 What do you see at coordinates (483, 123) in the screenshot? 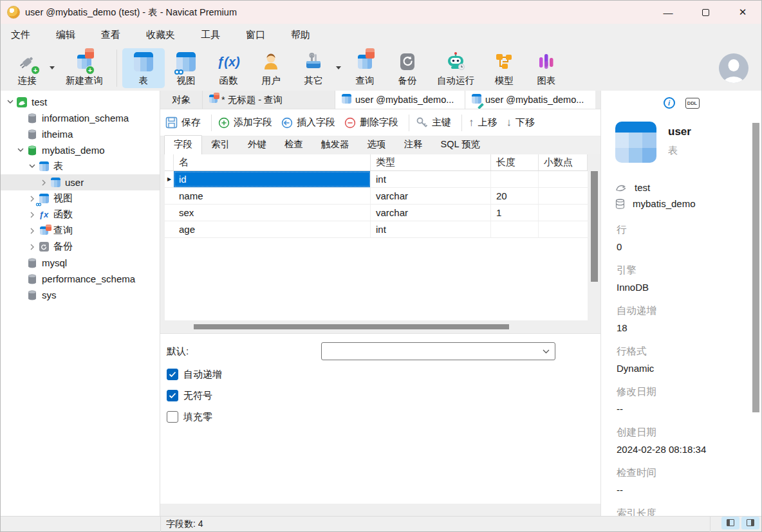
I see `move-up-button: ↑ 上移` at bounding box center [483, 123].